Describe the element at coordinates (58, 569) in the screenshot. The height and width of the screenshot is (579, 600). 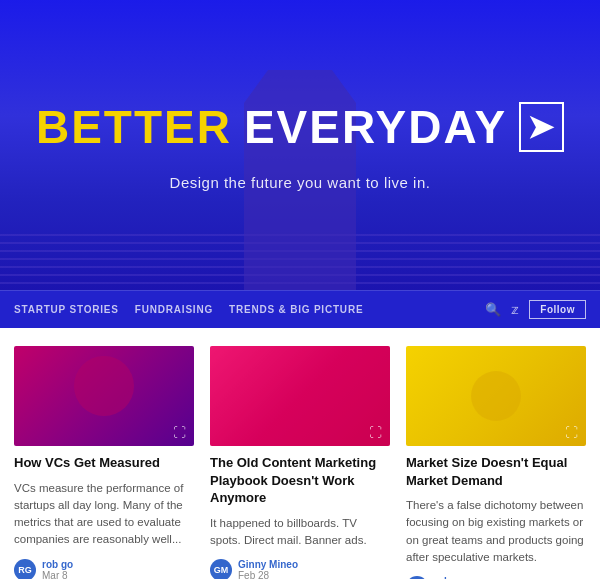
I see `author-info: rob go Mar 8` at that location.